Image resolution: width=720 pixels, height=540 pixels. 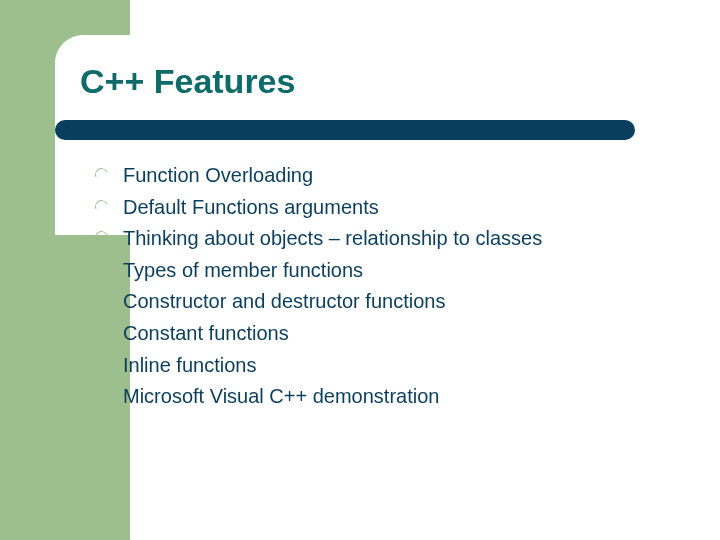 What do you see at coordinates (318, 239) in the screenshot?
I see `list-item: Thinking about objects – relationship to…` at bounding box center [318, 239].